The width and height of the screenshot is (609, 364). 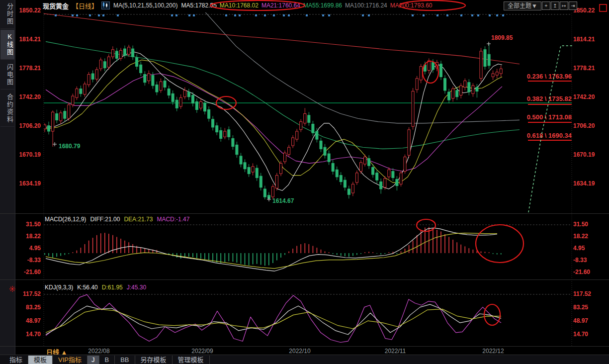 What do you see at coordinates (136, 287) in the screenshot?
I see `indicator-value: J:45.30` at bounding box center [136, 287].